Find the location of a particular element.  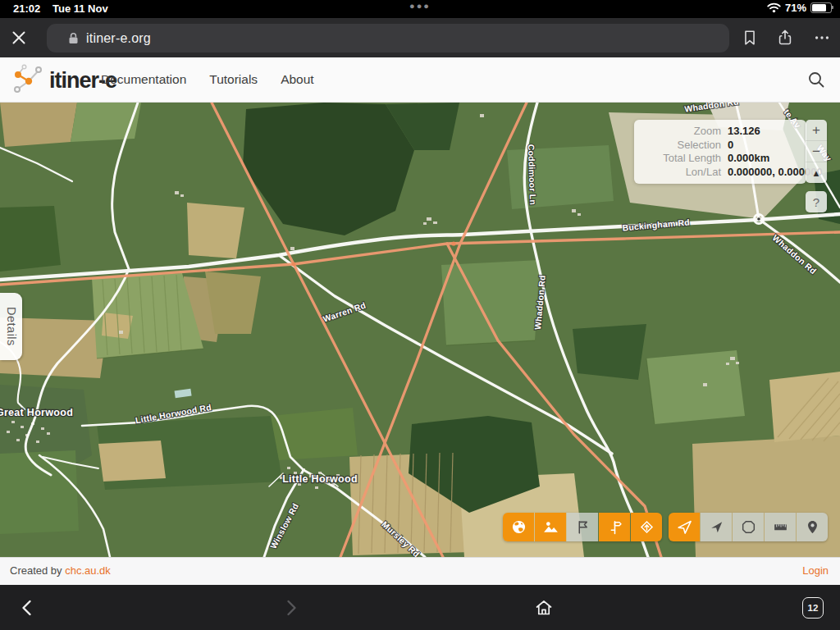

map-toolbar-tools is located at coordinates (748, 527).